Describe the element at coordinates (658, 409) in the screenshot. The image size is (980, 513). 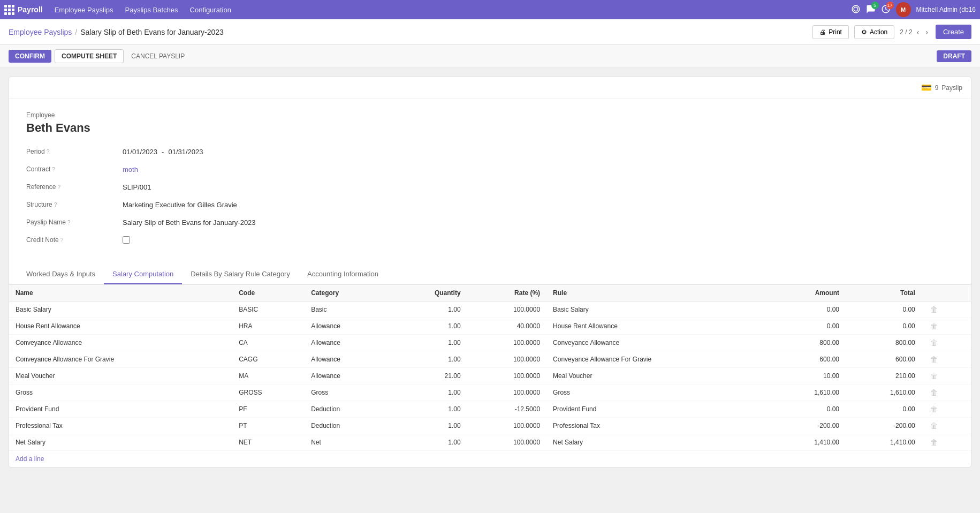
I see `cell-rule-6: Provident Fund` at that location.